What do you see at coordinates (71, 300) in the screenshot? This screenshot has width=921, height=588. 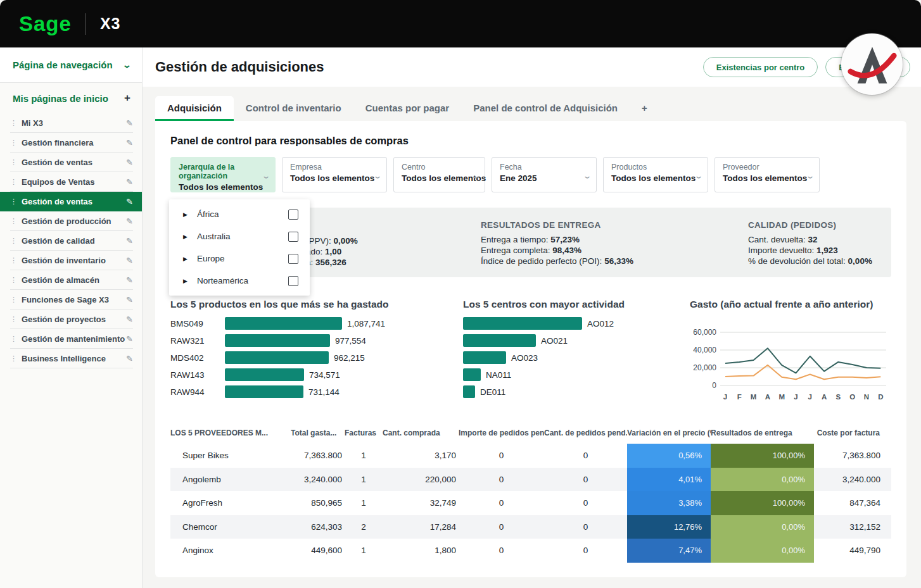 I see `sidebar-item: ⋮ Funciones de Sage X3 ✎` at bounding box center [71, 300].